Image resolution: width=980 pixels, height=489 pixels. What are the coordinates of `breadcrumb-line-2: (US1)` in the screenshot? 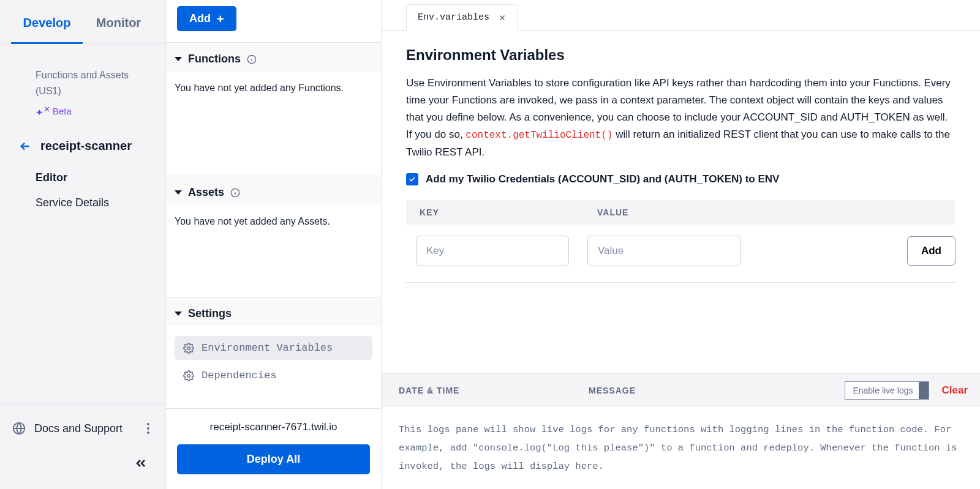 It's located at (94, 91).